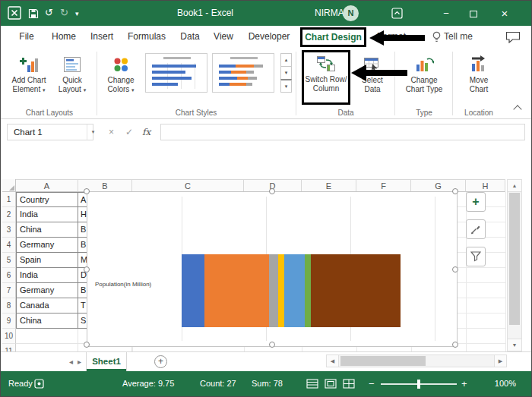  I want to click on horizontal-scrollbar: ◀ ▶, so click(416, 361).